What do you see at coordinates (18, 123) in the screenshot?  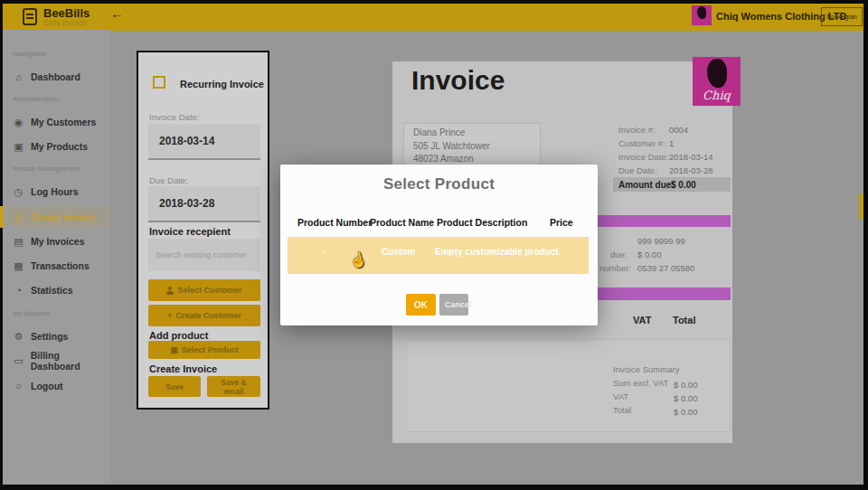 I see `eye-icon: ◉` at bounding box center [18, 123].